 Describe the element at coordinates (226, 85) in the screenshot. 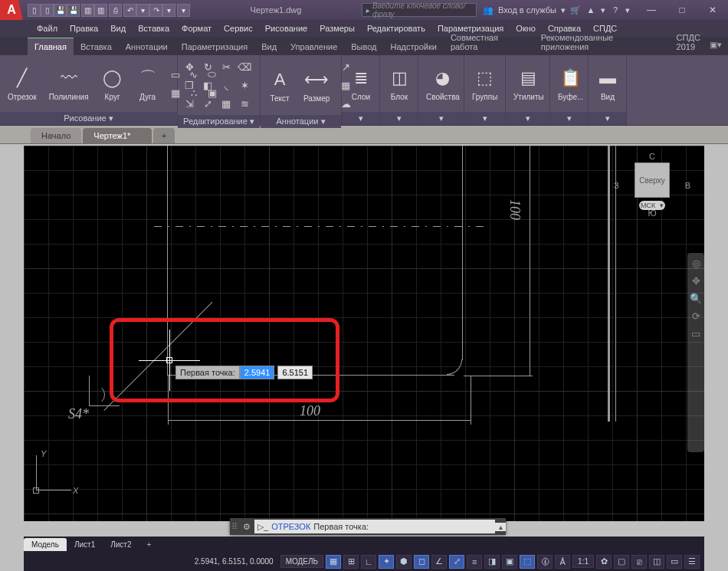

I see `fillet-icon: ◟` at that location.